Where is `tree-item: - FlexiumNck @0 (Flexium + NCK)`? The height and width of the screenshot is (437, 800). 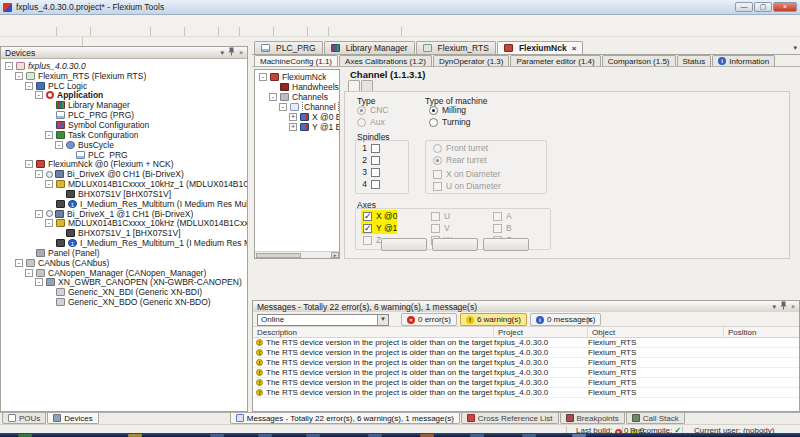
tree-item: - FlexiumNck @0 (Flexium + NCK) is located at coordinates (125, 164).